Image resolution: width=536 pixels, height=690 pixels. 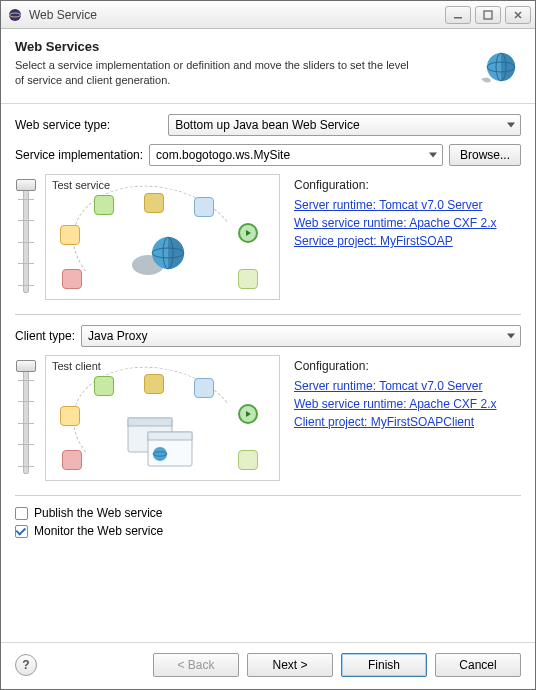 What do you see at coordinates (215, 73) in the screenshot?
I see `page-description: Select a service implementation or defin…` at bounding box center [215, 73].